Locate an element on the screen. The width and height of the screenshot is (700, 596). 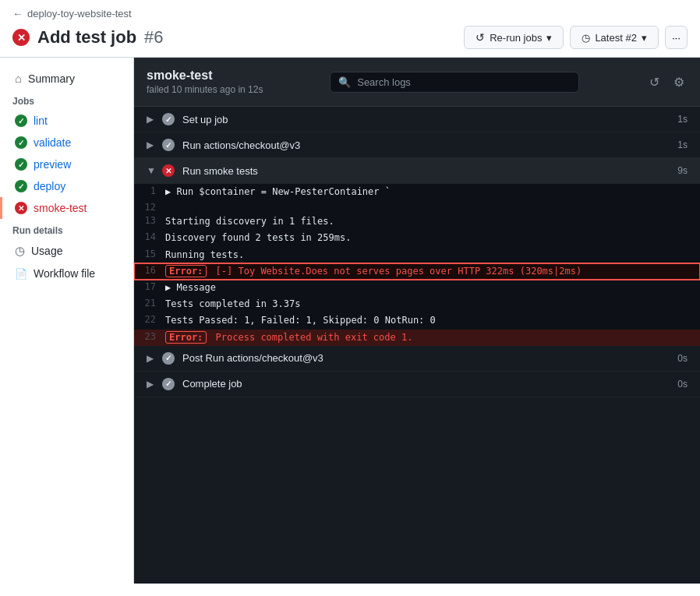
sidebar-deploy-label: deploy is located at coordinates (50, 186).